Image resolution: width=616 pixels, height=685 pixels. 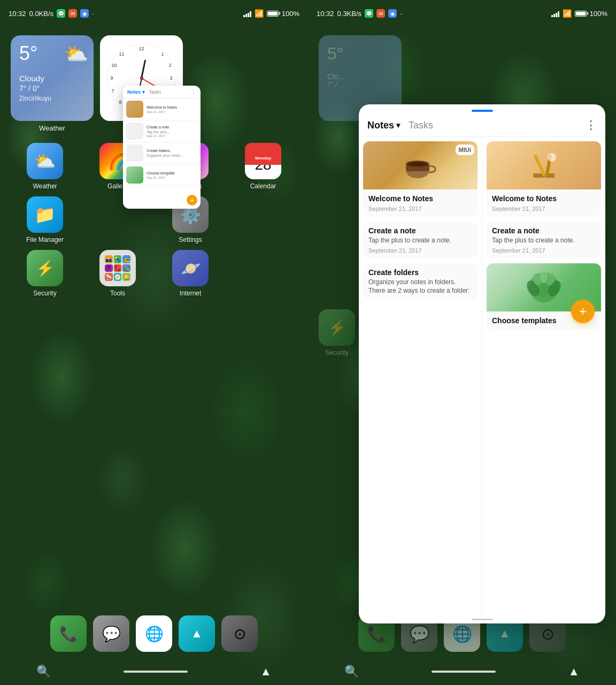 What do you see at coordinates (52, 78) in the screenshot?
I see `left-weather-widget: ⛅ 5° Cloudy 7° / 0° Zincirlikuyu` at bounding box center [52, 78].